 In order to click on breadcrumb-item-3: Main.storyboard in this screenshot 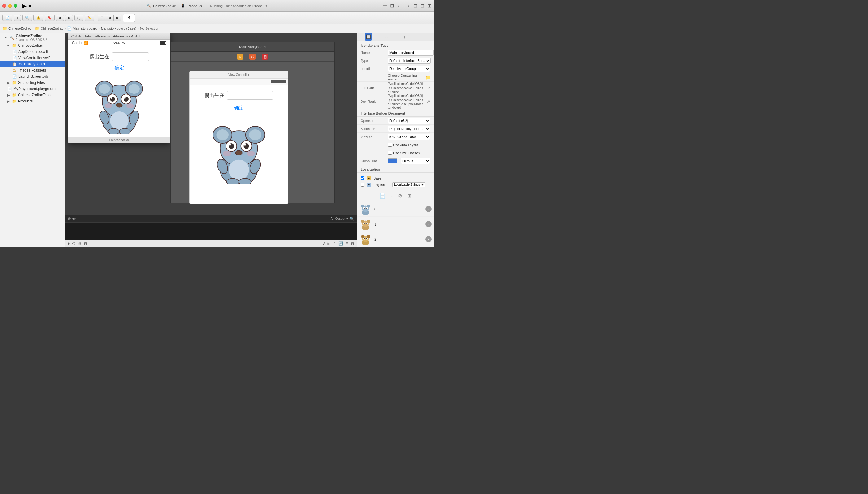, I will do `click(85, 28)`.